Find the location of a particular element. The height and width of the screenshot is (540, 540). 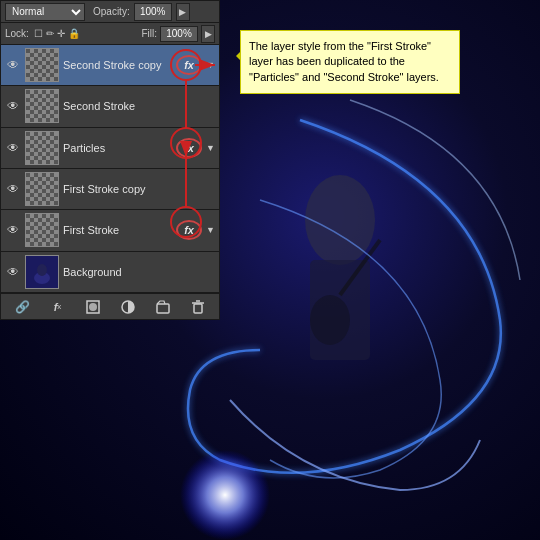

layer-row-first-stroke: 👁 First Stroke fx ▼ is located at coordinates (110, 230).